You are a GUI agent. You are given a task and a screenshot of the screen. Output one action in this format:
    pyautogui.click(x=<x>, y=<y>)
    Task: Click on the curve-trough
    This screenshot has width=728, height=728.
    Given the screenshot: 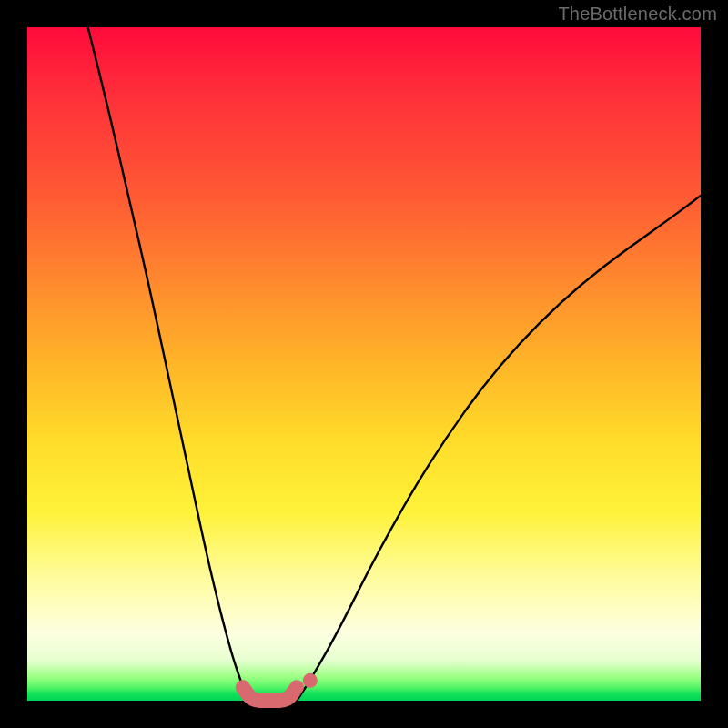 What is the action you would take?
    pyautogui.click(x=269, y=693)
    